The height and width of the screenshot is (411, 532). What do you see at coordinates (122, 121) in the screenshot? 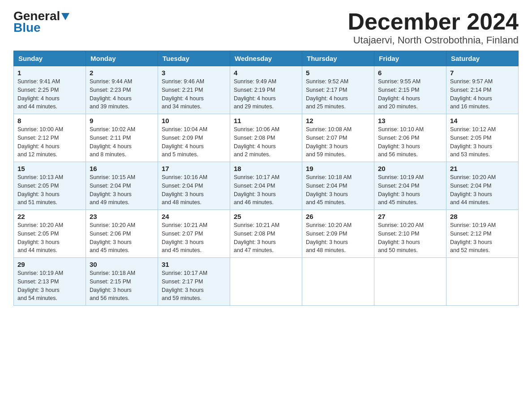
I see `day-number: 9` at bounding box center [122, 121].